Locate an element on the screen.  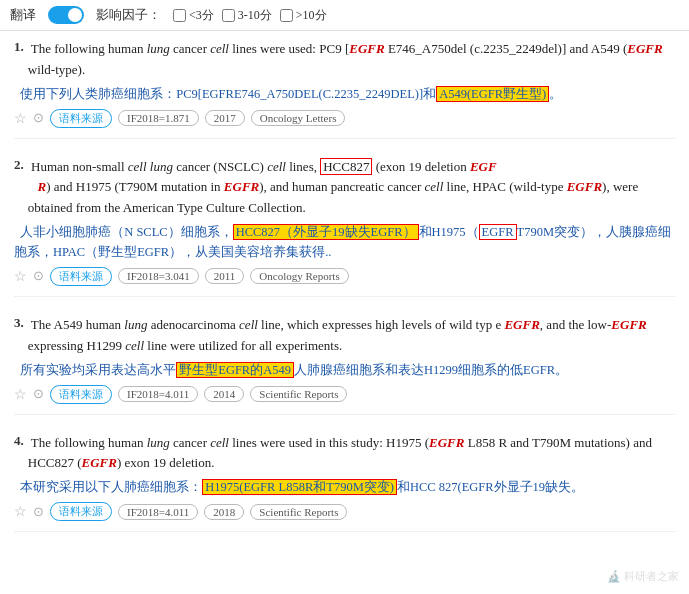
result-1-en: The following human lung cancer cell lin… is located at coordinates (352, 60).